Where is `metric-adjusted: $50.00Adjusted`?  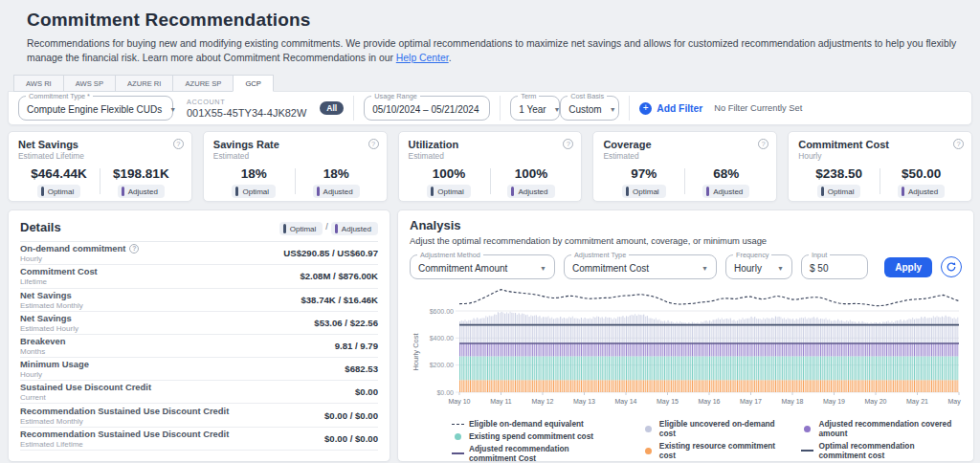 metric-adjusted: $50.00Adjusted is located at coordinates (921, 184).